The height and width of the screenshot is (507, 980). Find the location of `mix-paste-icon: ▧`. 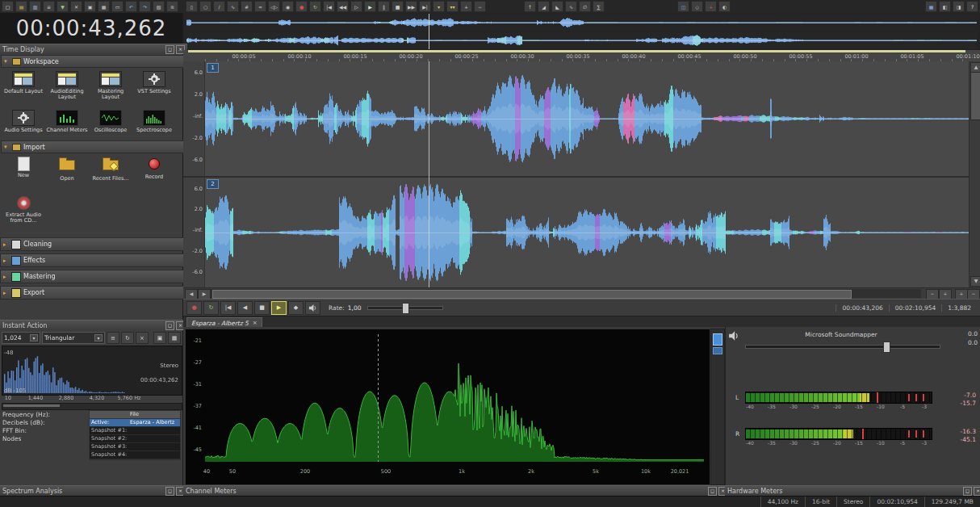

mix-paste-icon: ▧ is located at coordinates (158, 6).